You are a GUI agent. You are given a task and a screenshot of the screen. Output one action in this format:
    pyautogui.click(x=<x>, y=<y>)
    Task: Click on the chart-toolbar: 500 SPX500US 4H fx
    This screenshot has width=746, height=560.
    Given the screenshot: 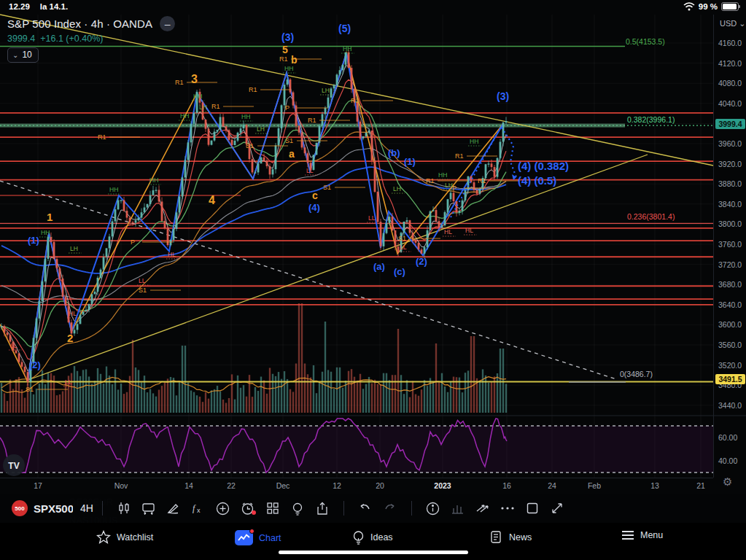 What is the action you would take?
    pyautogui.click(x=373, y=508)
    